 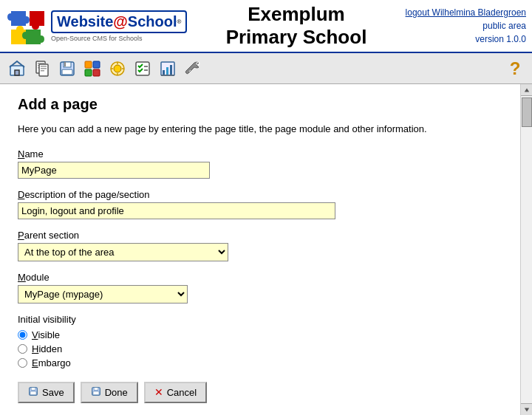 What do you see at coordinates (117, 69) in the screenshot?
I see `theme-icon` at bounding box center [117, 69].